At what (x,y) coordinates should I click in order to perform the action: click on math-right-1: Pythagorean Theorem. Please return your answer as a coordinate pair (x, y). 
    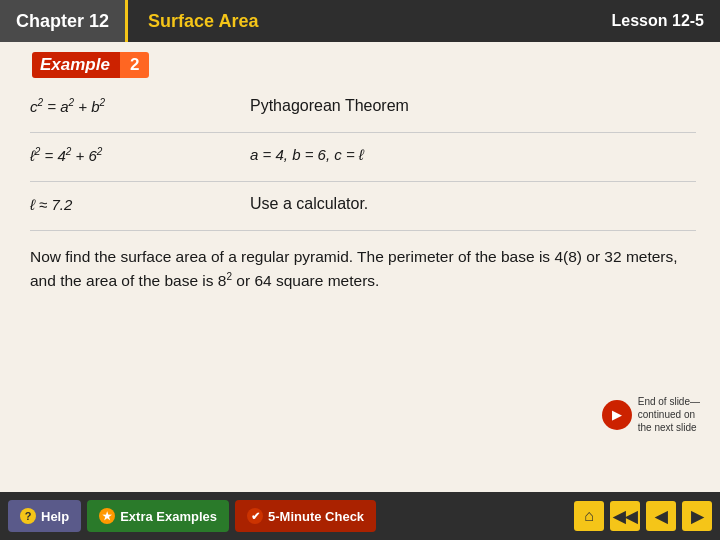
    Looking at the image, I should click on (473, 106).